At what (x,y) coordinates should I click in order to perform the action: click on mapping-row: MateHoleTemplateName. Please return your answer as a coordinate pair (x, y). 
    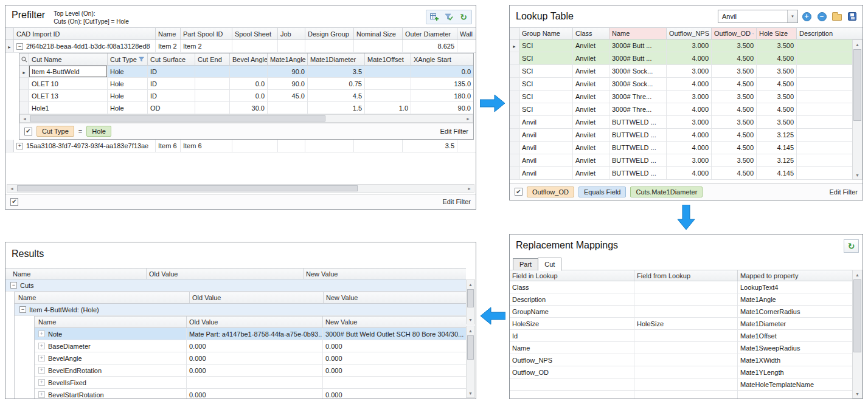
    Looking at the image, I should click on (681, 385).